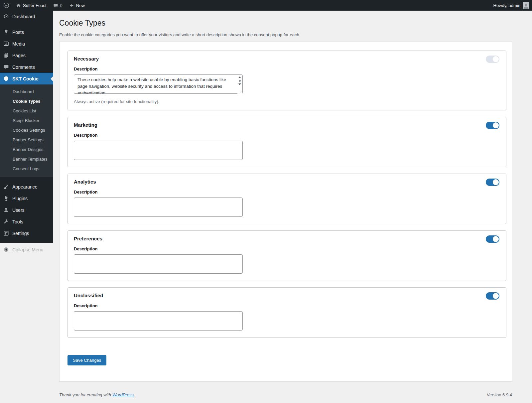 This screenshot has height=403, width=532. What do you see at coordinates (6, 5) in the screenshot?
I see `wordpress-logo-icon: W` at bounding box center [6, 5].